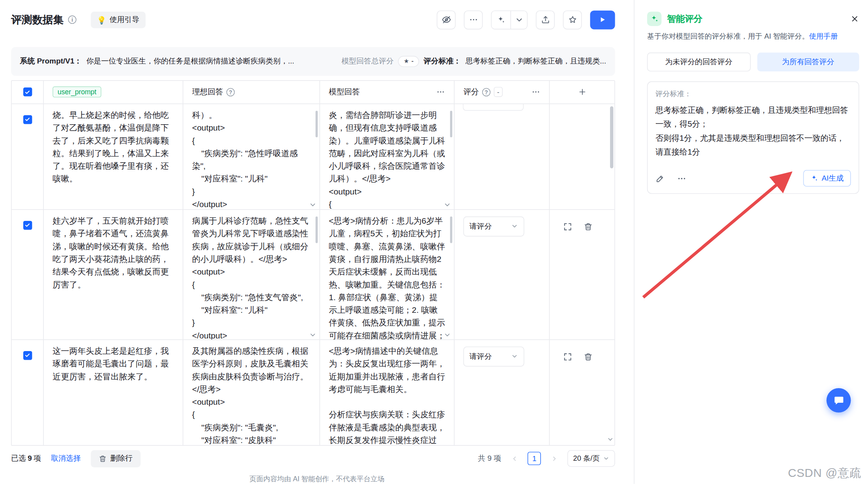 This screenshot has height=484, width=868. Describe the element at coordinates (471, 92) in the screenshot. I see `score-header-label: 评分` at that location.